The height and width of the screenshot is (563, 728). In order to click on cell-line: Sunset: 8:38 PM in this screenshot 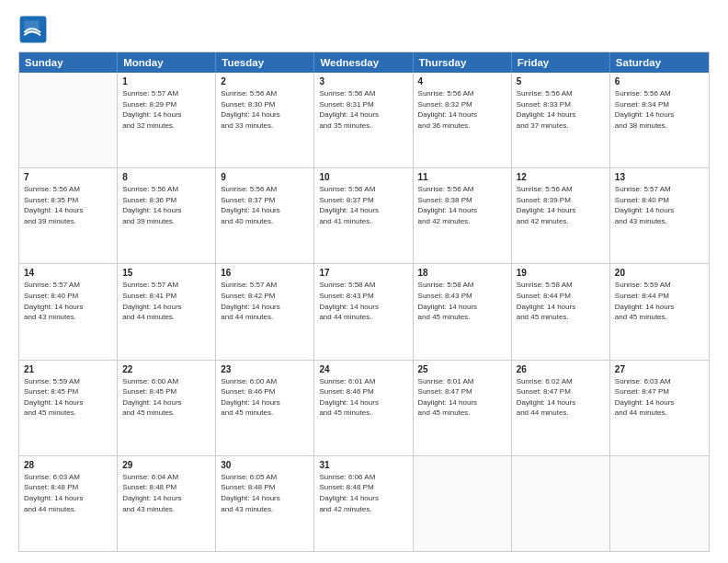, I will do `click(462, 201)`.